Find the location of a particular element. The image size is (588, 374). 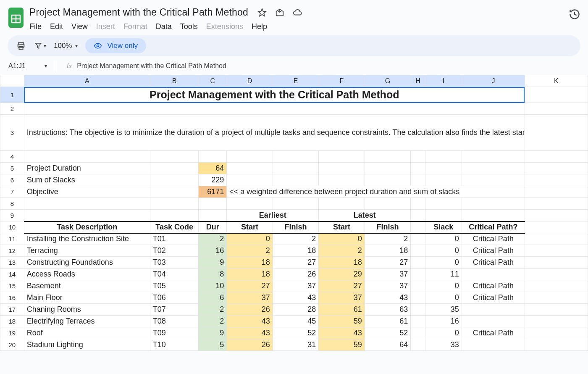

col-F: F is located at coordinates (342, 81).